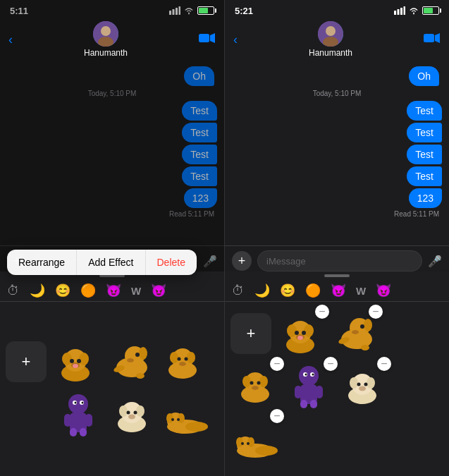 The height and width of the screenshot is (476, 449). What do you see at coordinates (337, 331) in the screenshot?
I see `sticker-row1-right: + − −` at bounding box center [337, 331].